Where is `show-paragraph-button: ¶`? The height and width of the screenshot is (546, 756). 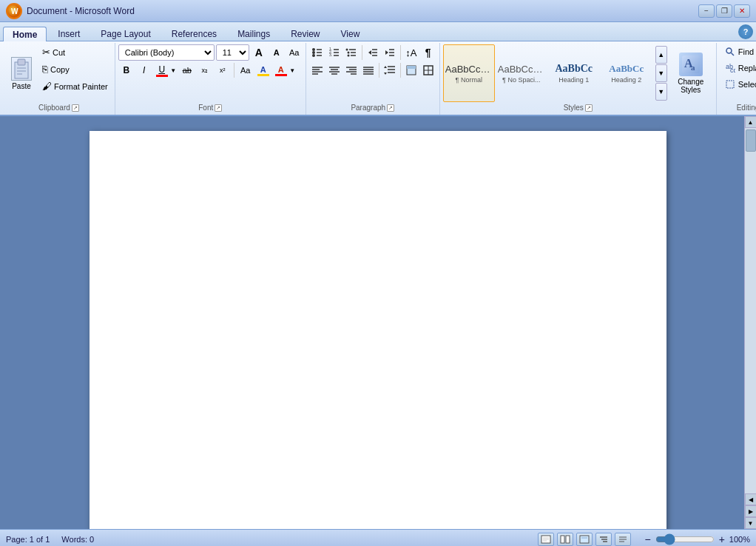
show-paragraph-button: ¶ is located at coordinates (428, 53).